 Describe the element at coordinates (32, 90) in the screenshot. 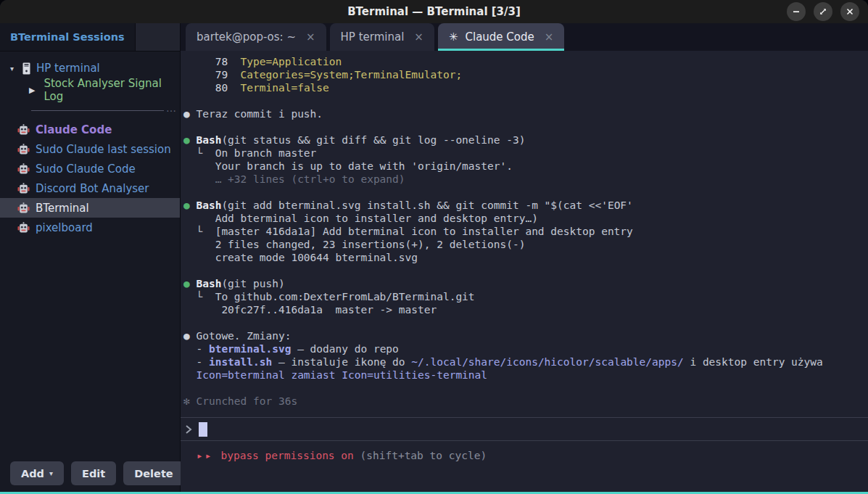

I see `play-icon: ▶` at that location.